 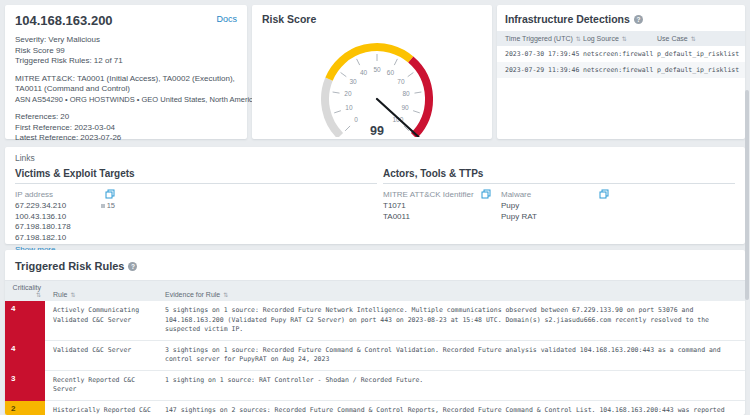 I want to click on column-header-time-triggered: Time Triggered (UTC)⇅, so click(x=540, y=38).